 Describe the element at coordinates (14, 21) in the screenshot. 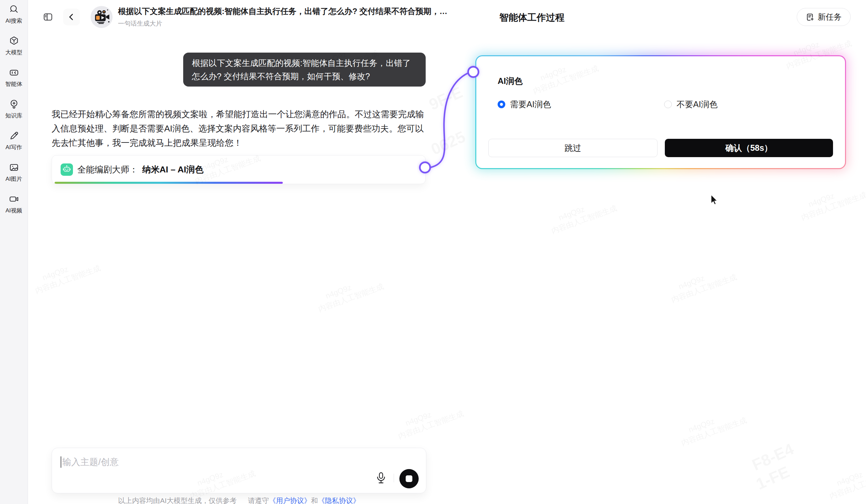

I see `sidebar-item-label: AI搜索` at that location.